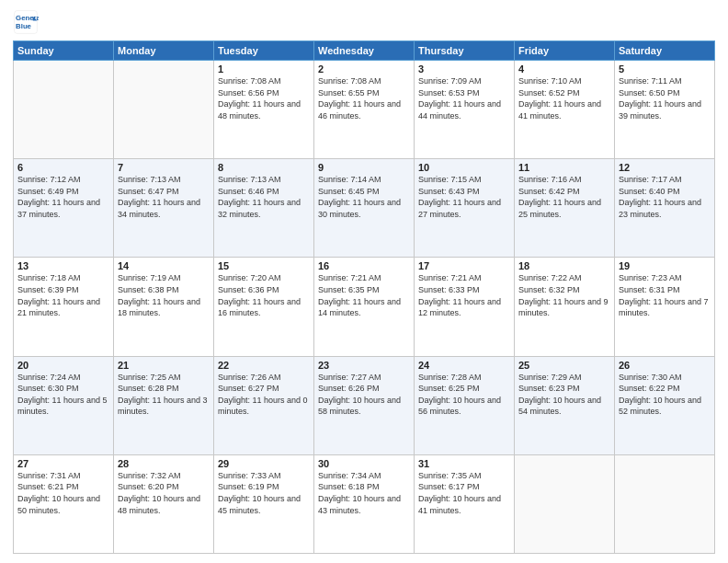 The width and height of the screenshot is (728, 563). I want to click on calendar-cell: 5Sunrise: 7:11 AMSunset: 6:50 PMDaylight…, so click(665, 110).